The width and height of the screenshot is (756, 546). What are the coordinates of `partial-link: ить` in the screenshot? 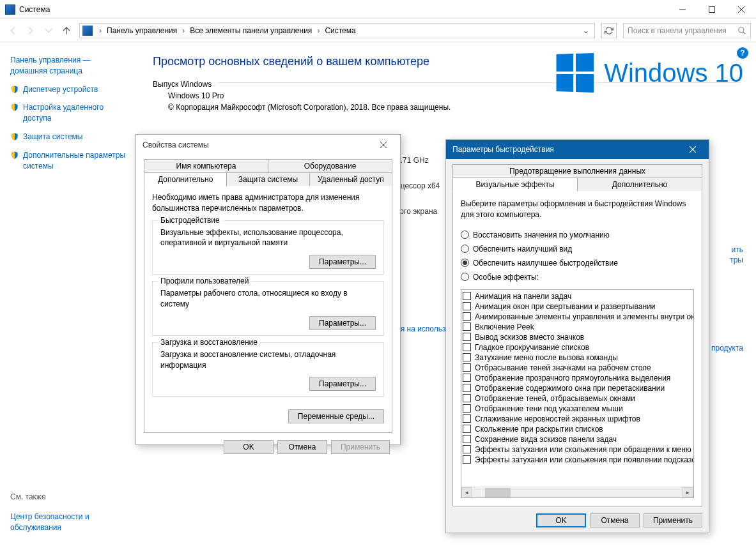 It's located at (737, 250).